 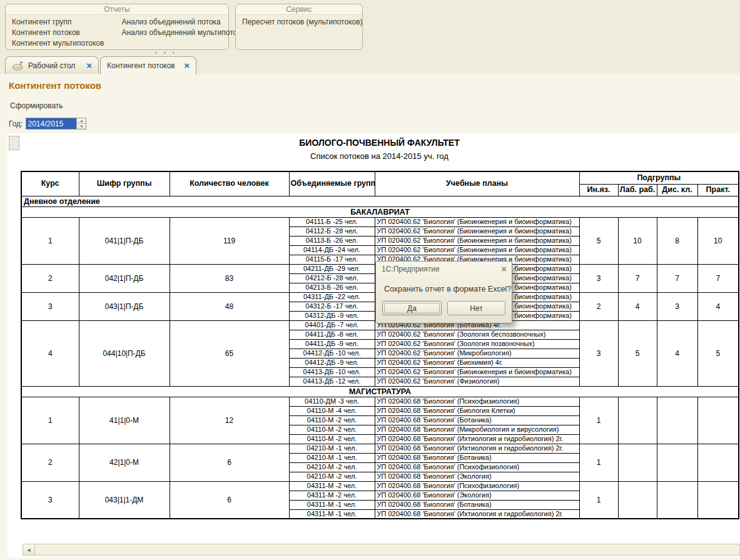 What do you see at coordinates (81, 121) in the screenshot?
I see `spin-up-icon: ▲` at bounding box center [81, 121].